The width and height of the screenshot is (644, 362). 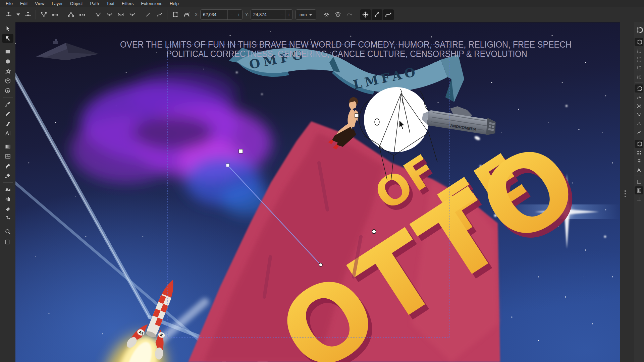 I want to click on snap-cusp-nodes-toggle, so click(x=639, y=115).